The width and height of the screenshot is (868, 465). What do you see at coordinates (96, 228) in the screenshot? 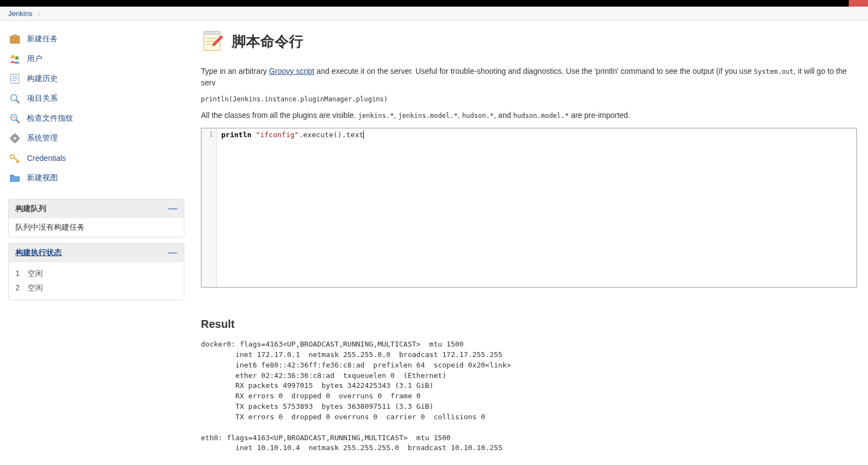
I see `build-queue-body: 队列中没有构建任务` at bounding box center [96, 228].